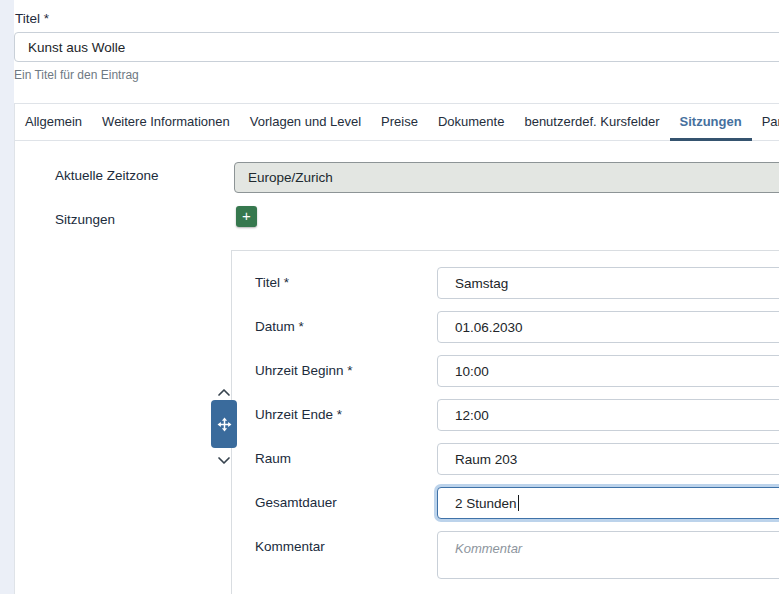  Describe the element at coordinates (246, 216) in the screenshot. I see `plus-icon: +` at that location.